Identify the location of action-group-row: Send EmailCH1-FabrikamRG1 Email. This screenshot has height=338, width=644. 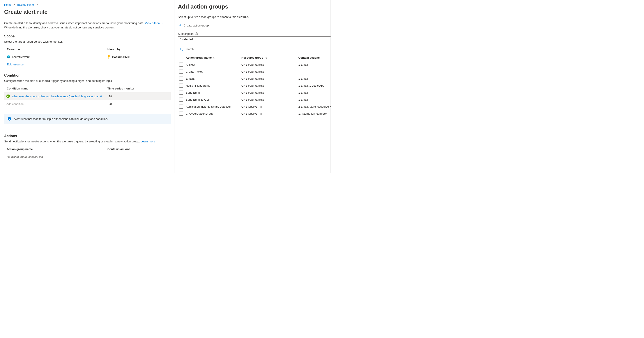
(254, 93).